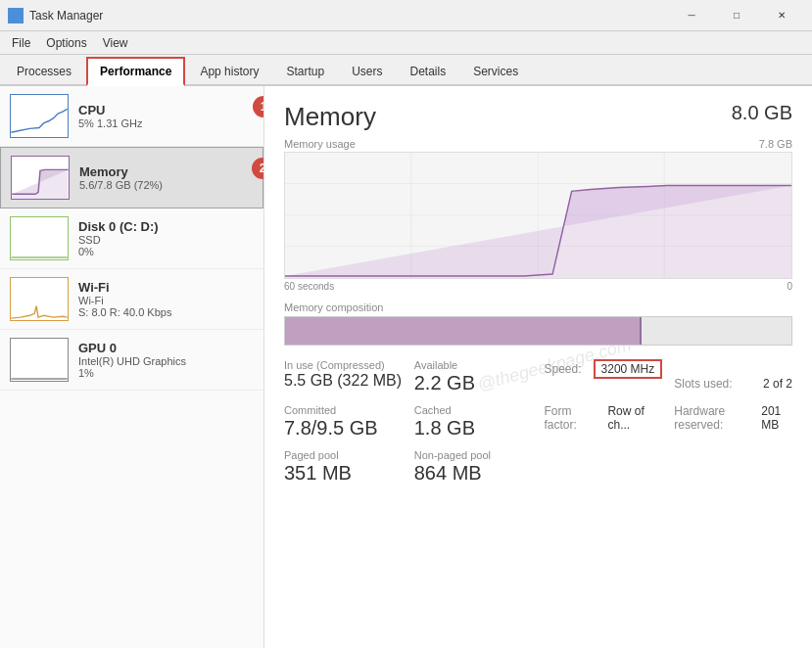 The height and width of the screenshot is (648, 812). What do you see at coordinates (539, 215) in the screenshot?
I see `memory-graph-section: Memory usage 7.8 GB 60 secon` at bounding box center [539, 215].